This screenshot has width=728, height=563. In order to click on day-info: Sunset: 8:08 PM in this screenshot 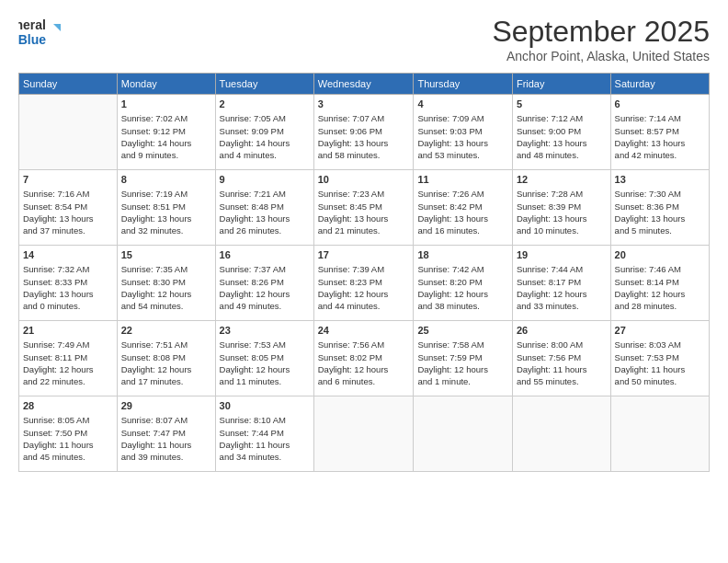, I will do `click(166, 357)`.